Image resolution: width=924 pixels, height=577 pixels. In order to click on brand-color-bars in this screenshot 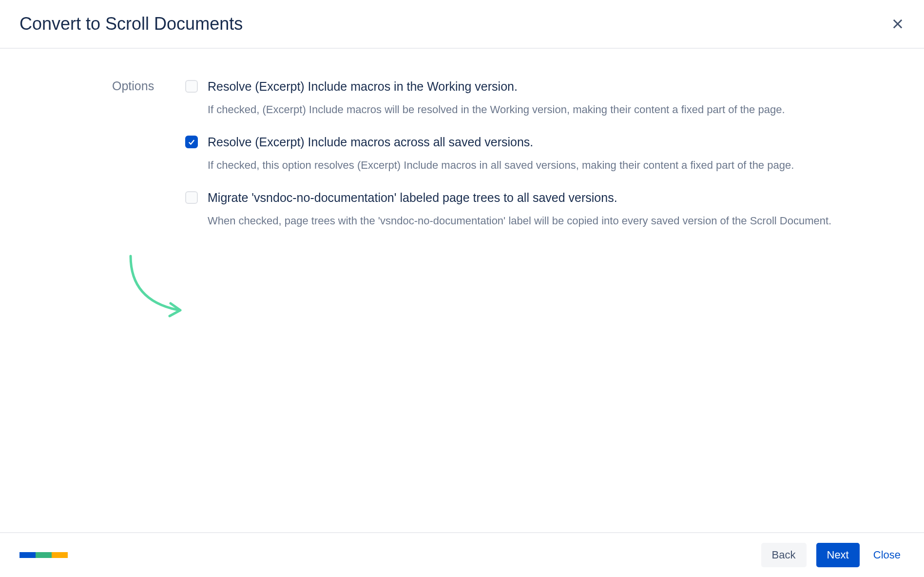, I will do `click(44, 555)`.